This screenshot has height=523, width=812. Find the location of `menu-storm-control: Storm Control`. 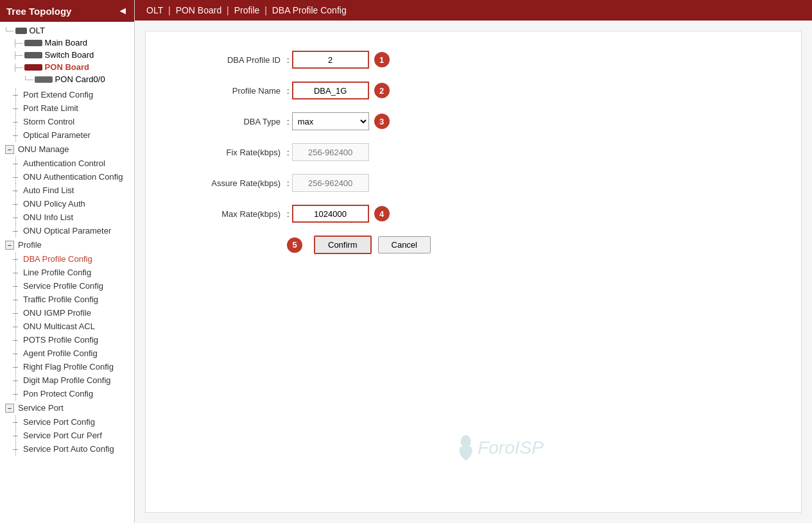

menu-storm-control: Storm Control is located at coordinates (67, 122).